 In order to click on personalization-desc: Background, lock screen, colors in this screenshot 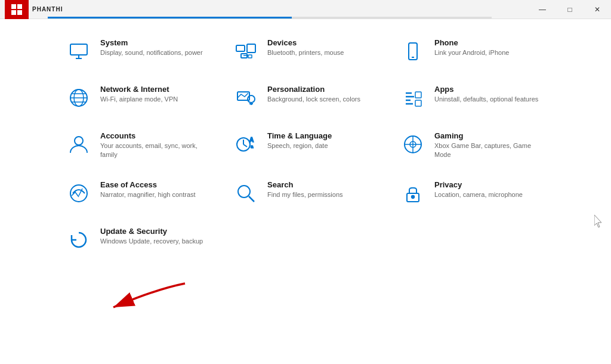, I will do `click(314, 99)`.